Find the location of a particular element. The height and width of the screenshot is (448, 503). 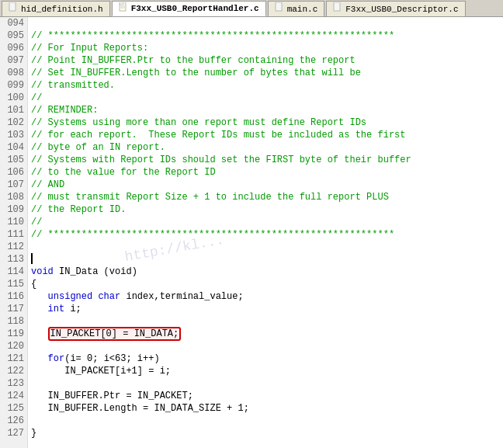

code-line: // transmitted. is located at coordinates (265, 85).